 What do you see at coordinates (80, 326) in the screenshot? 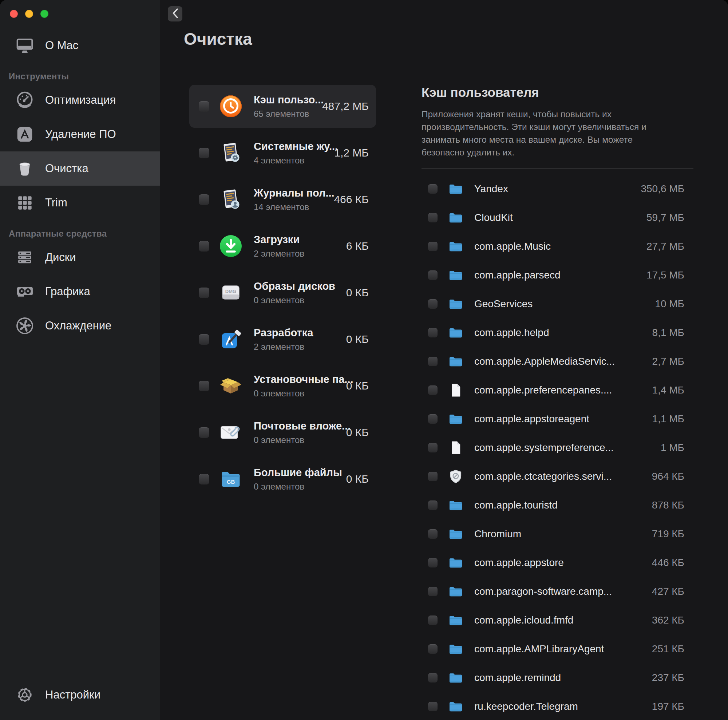
I see `sidebar-item-cooling: Охлаждение` at bounding box center [80, 326].